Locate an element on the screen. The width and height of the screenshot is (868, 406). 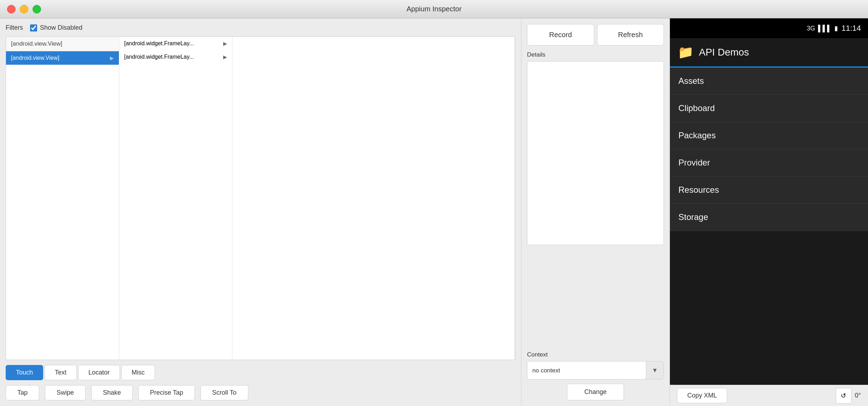
details-box is located at coordinates (596, 153).